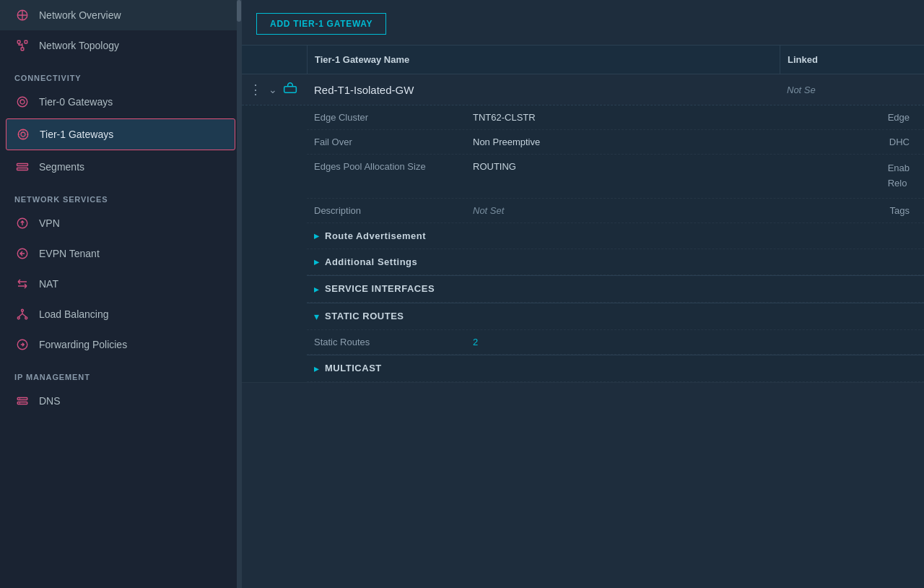 The height and width of the screenshot is (588, 924). What do you see at coordinates (583, 22) in the screenshot?
I see `toolbar: ADD TIER-1 GATEWAY` at bounding box center [583, 22].